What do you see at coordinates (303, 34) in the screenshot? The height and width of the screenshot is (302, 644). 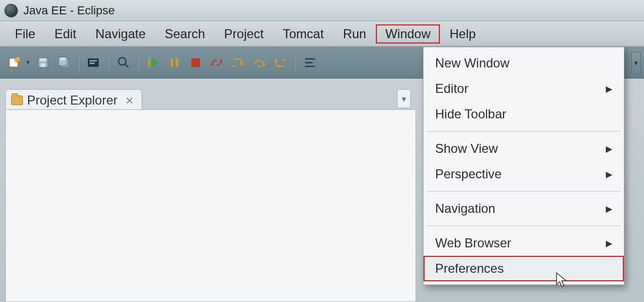 I see `menu-tomcat: Tomcat` at bounding box center [303, 34].